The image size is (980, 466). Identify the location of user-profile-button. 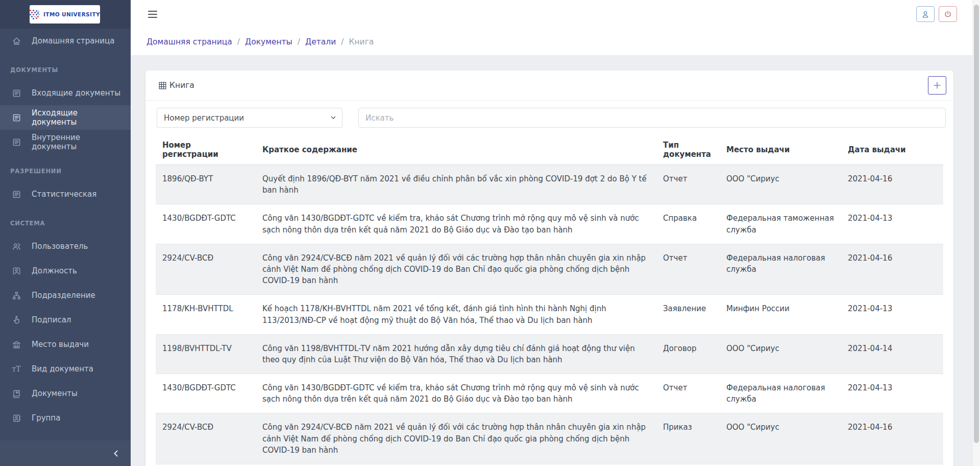
(925, 14).